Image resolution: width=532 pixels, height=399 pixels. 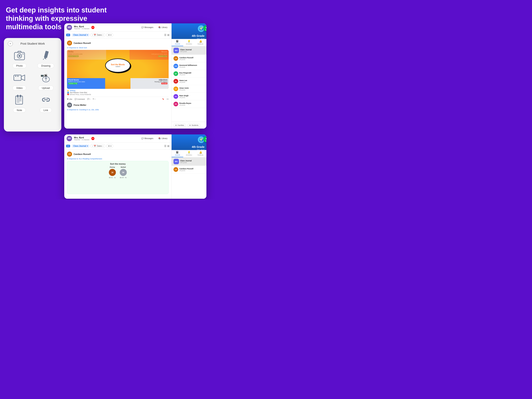 What do you see at coordinates (189, 142) in the screenshot?
I see `sidebar-header-2: 🌍 4th Grade Mrs. Byrd` at bounding box center [189, 142].